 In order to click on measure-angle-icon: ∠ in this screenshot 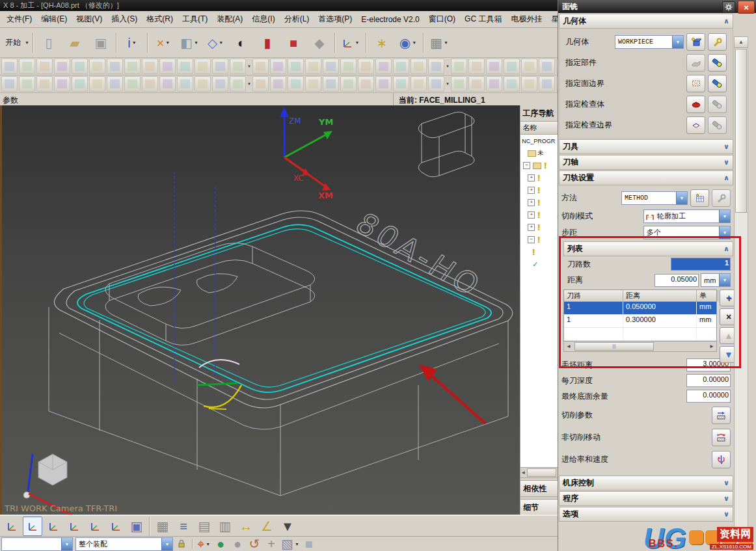, I will do `click(267, 526)`.